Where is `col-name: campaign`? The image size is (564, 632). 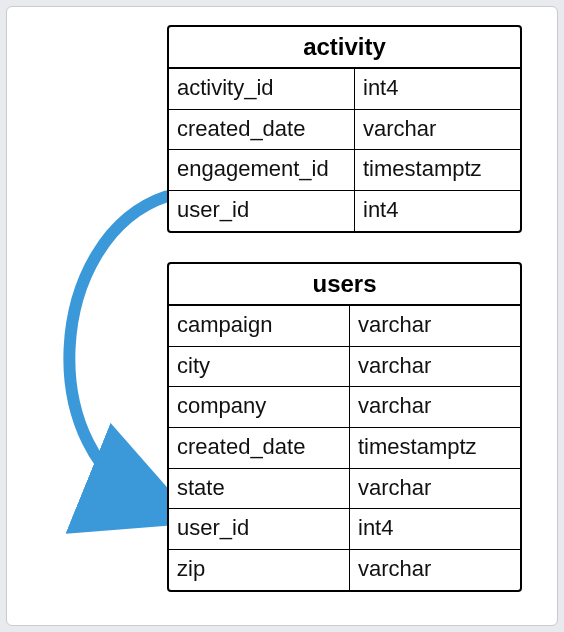 col-name: campaign is located at coordinates (259, 326).